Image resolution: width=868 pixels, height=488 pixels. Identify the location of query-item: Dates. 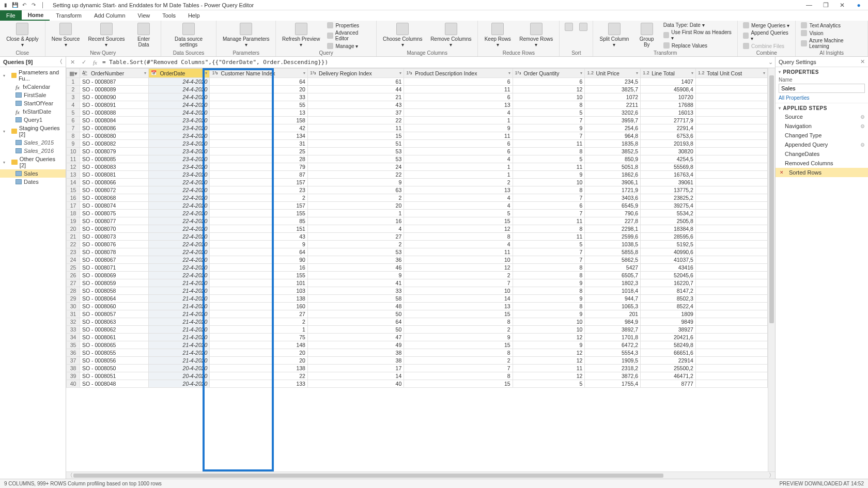
(33, 182).